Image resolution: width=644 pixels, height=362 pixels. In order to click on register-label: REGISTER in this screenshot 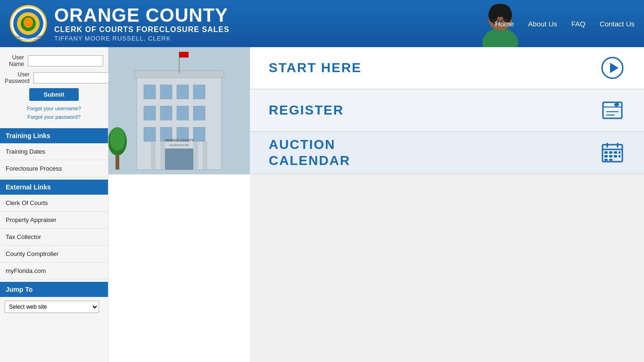, I will do `click(434, 110)`.